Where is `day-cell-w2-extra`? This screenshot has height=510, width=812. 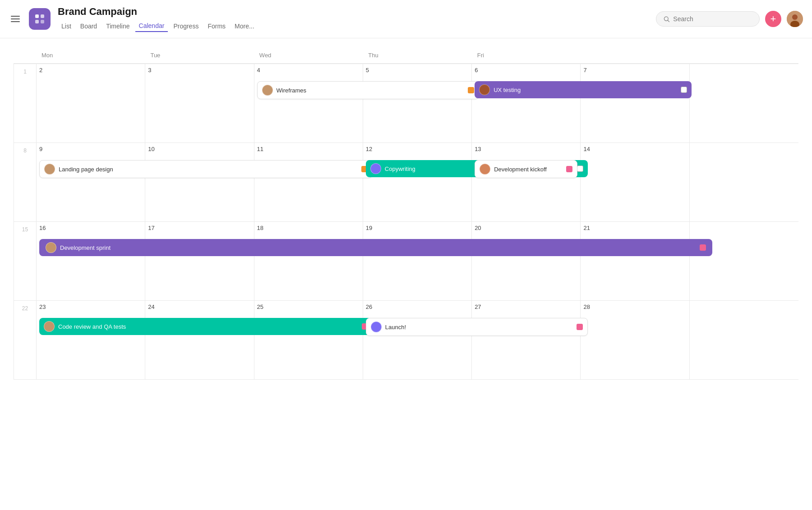
day-cell-w2-extra is located at coordinates (744, 182).